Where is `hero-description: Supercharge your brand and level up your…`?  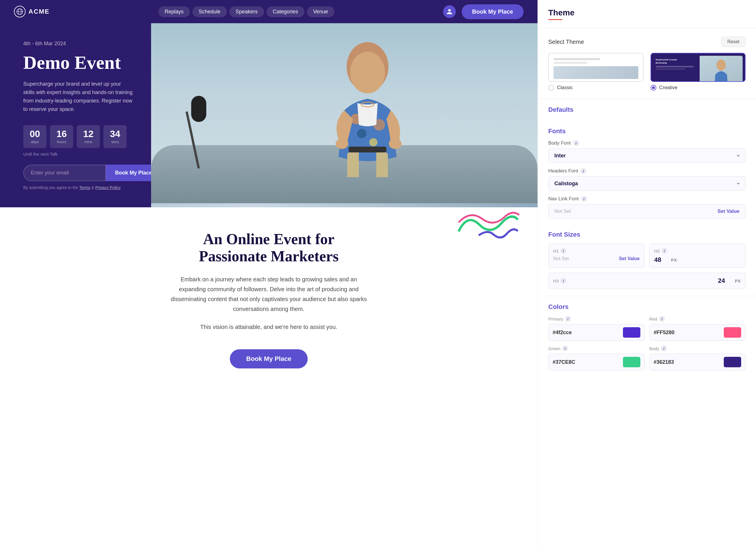
hero-description: Supercharge your brand and level up your… is located at coordinates (79, 97).